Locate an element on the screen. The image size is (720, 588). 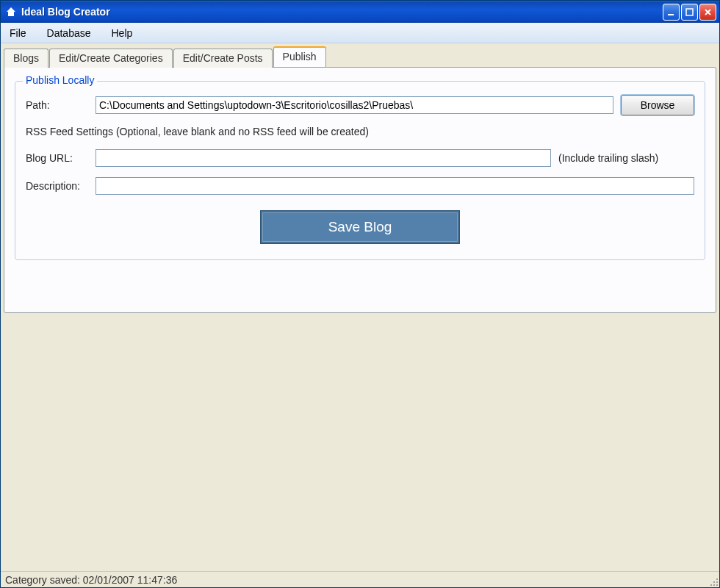
browse-button: Browse is located at coordinates (658, 105).